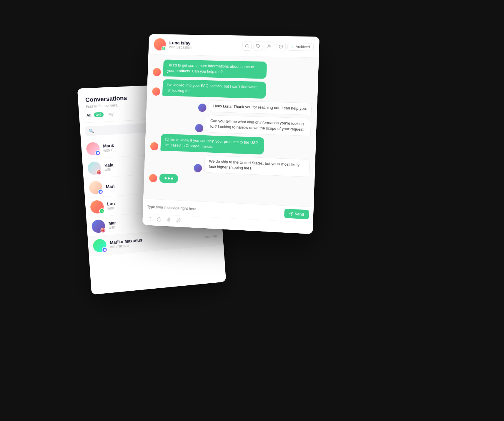 This screenshot has width=504, height=421. I want to click on message-row: Hi! I'd to get some more informations ab…, so click(233, 70).